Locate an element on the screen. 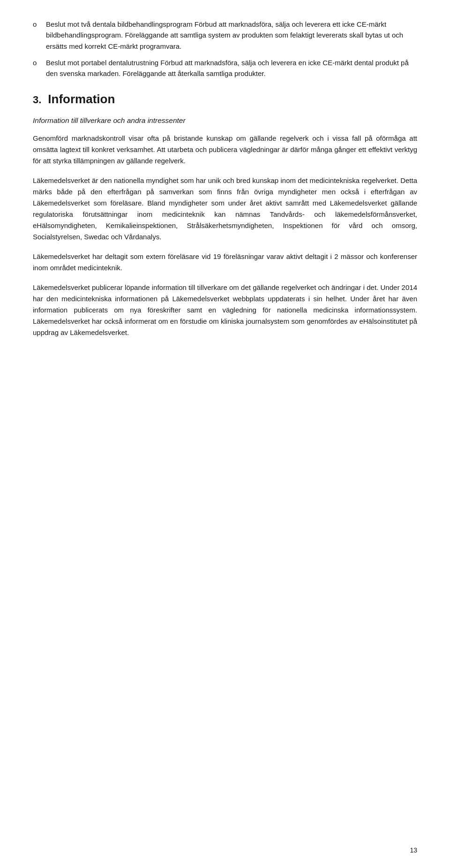 The image size is (450, 868). bullet-section: o Beslut mot två dentala bildbehandlings… is located at coordinates (225, 49).